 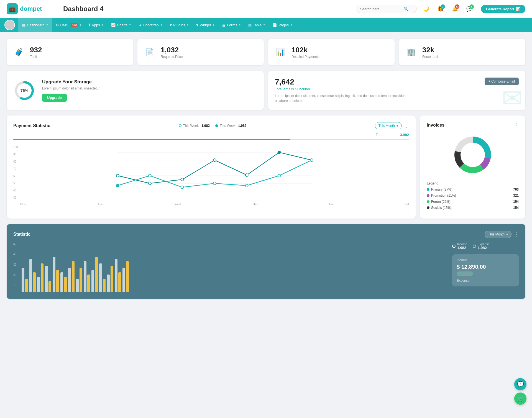 What do you see at coordinates (386, 9) in the screenshot?
I see `search-bar: 🔍` at bounding box center [386, 9].